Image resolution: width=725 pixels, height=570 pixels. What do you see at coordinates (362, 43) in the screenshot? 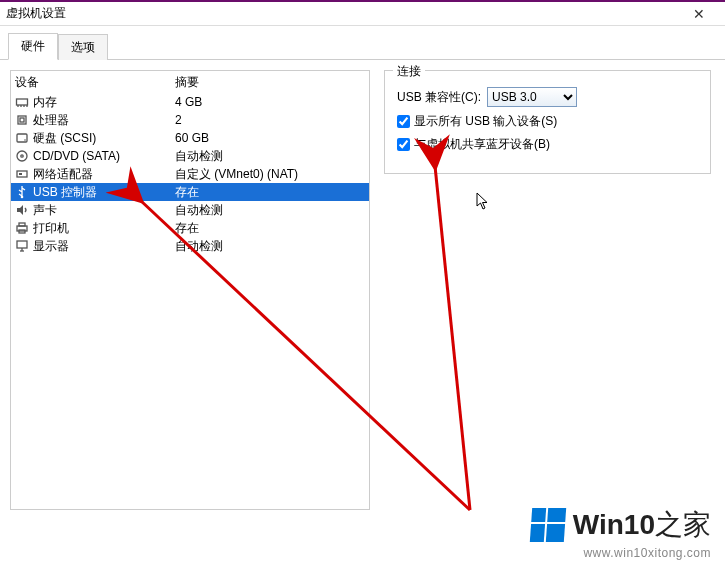
I see `tab-strip: 硬件 选项` at bounding box center [362, 43].